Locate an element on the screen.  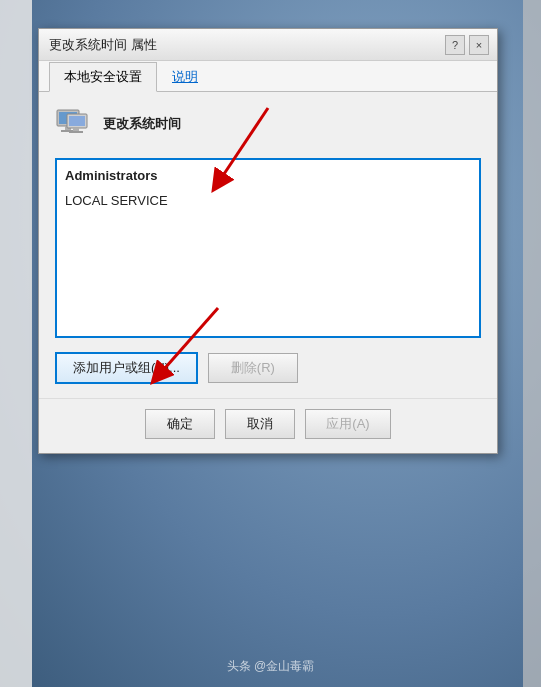
ok-button: 确定 is located at coordinates (180, 424).